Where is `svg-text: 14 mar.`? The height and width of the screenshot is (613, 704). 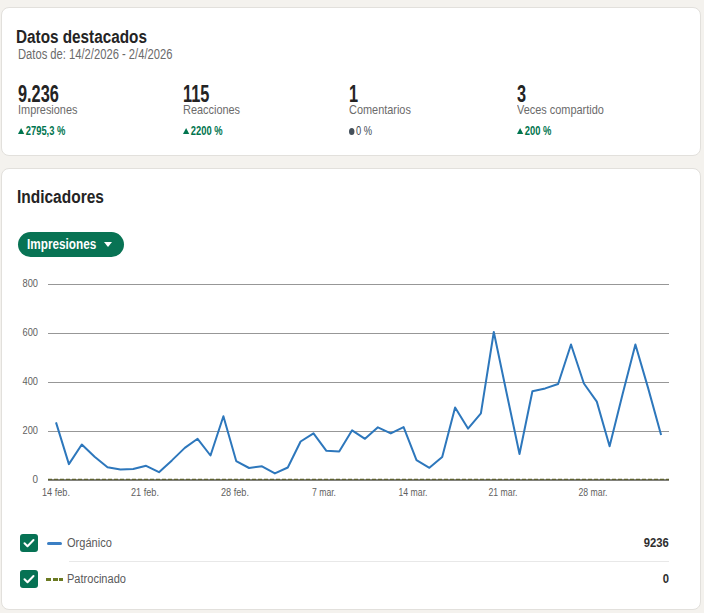 svg-text: 14 mar. is located at coordinates (414, 492).